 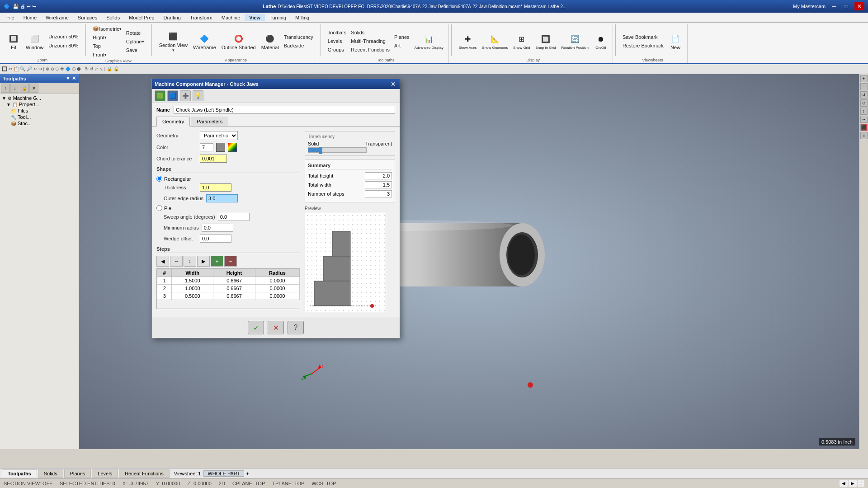 What do you see at coordinates (370, 50) in the screenshot?
I see `recent-functions-button: Recent Functions` at bounding box center [370, 50].